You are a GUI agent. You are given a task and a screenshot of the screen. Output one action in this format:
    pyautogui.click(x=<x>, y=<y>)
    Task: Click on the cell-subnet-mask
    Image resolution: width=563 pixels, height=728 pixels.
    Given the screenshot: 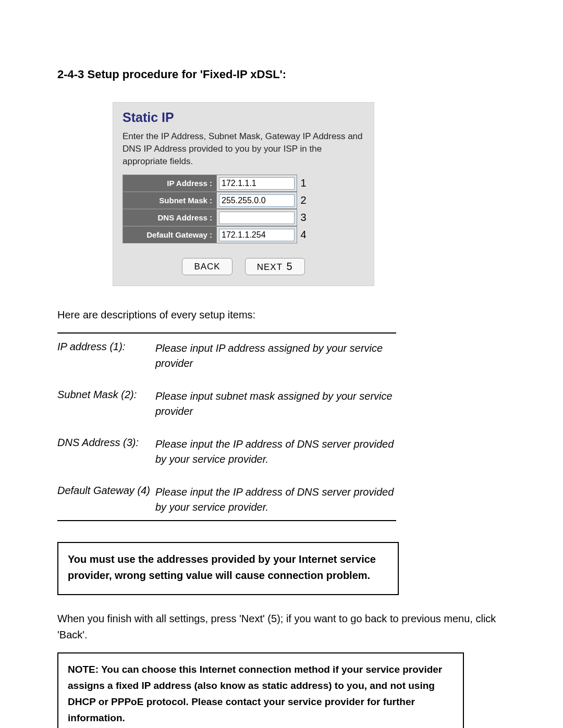 What is the action you would take?
    pyautogui.click(x=256, y=200)
    